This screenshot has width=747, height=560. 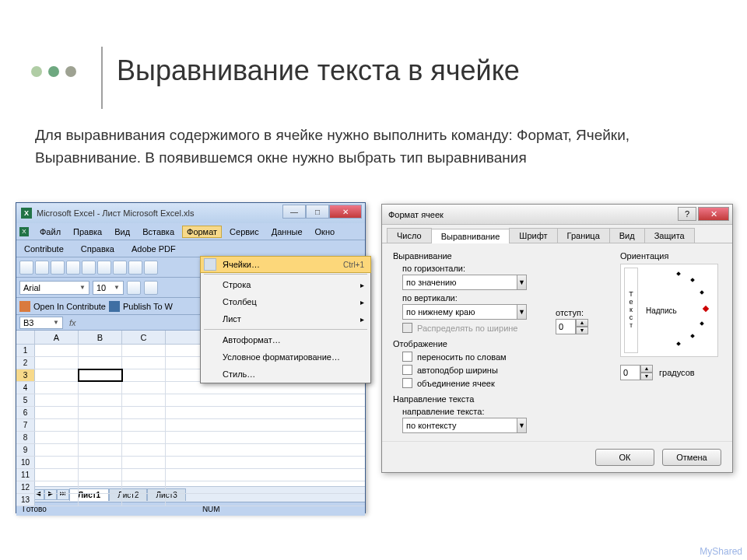 What do you see at coordinates (687, 214) in the screenshot?
I see `dialog-help-button: ?` at bounding box center [687, 214].